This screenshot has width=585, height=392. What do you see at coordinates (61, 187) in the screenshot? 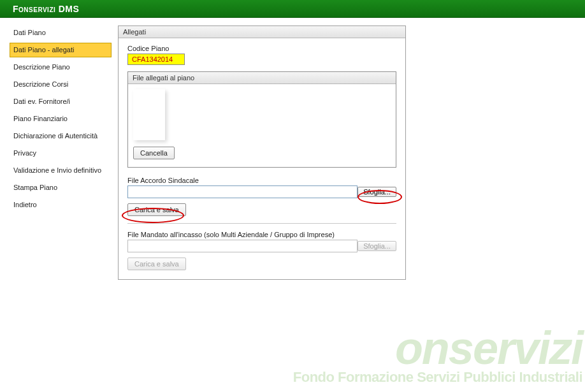
I see `sidebar-item-stampa-piano: Stampa Piano` at bounding box center [61, 187].